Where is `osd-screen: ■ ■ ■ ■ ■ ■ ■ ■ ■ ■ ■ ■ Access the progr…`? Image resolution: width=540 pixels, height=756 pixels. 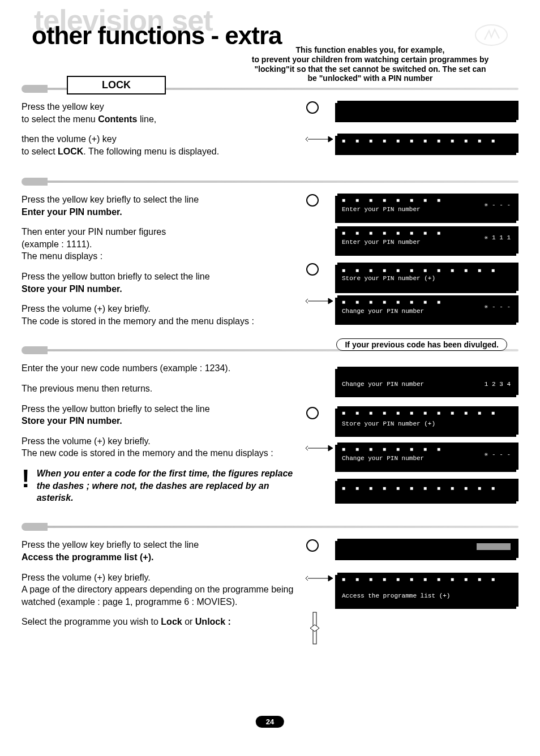 osd-screen: ■ ■ ■ ■ ■ ■ ■ ■ ■ ■ ■ ■ Access the progr… is located at coordinates (428, 590).